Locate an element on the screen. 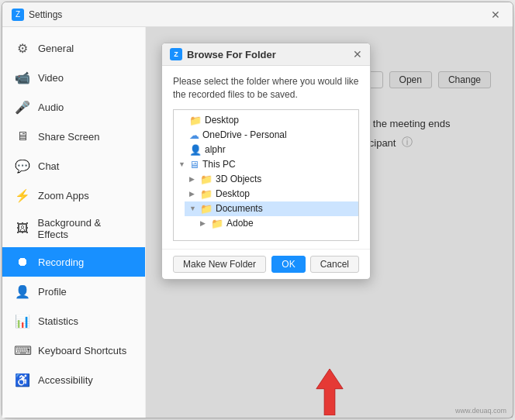  sidebar-label-chat: Chat is located at coordinates (48, 166).